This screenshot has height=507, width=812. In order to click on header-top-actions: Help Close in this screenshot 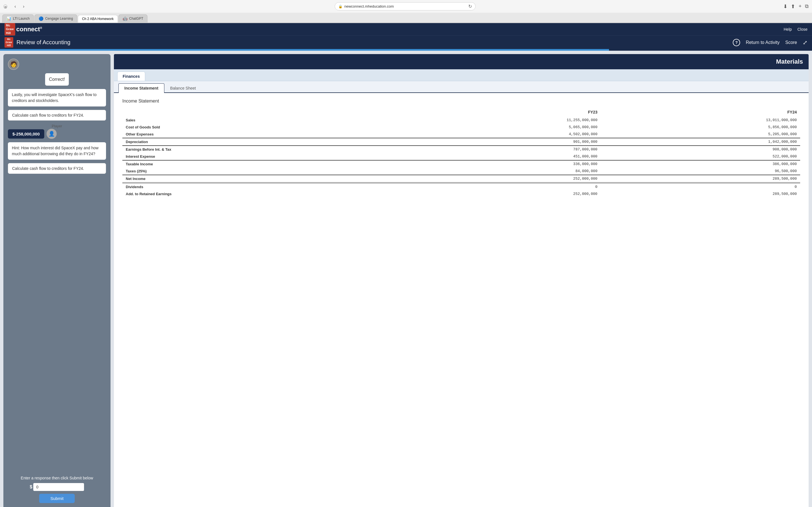, I will do `click(796, 30)`.